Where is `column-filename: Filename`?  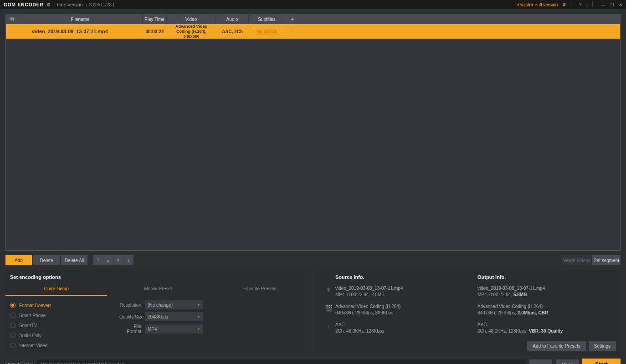 column-filename: Filename is located at coordinates (80, 19).